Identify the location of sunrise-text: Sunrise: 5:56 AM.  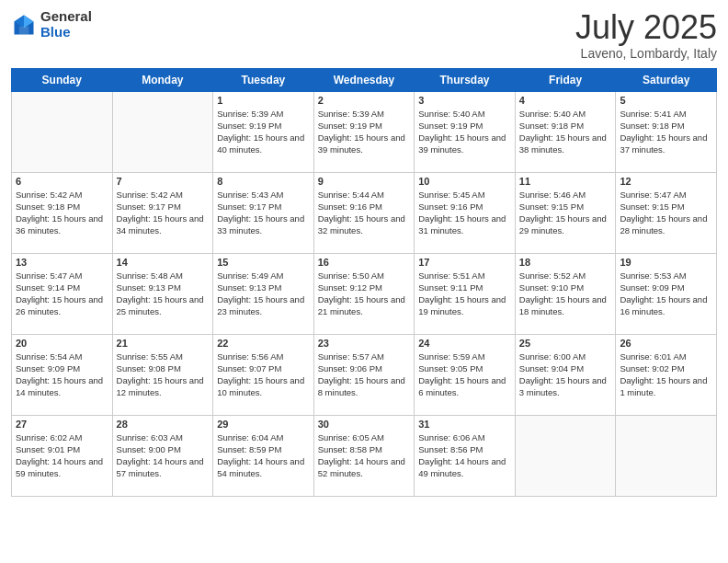
(263, 357).